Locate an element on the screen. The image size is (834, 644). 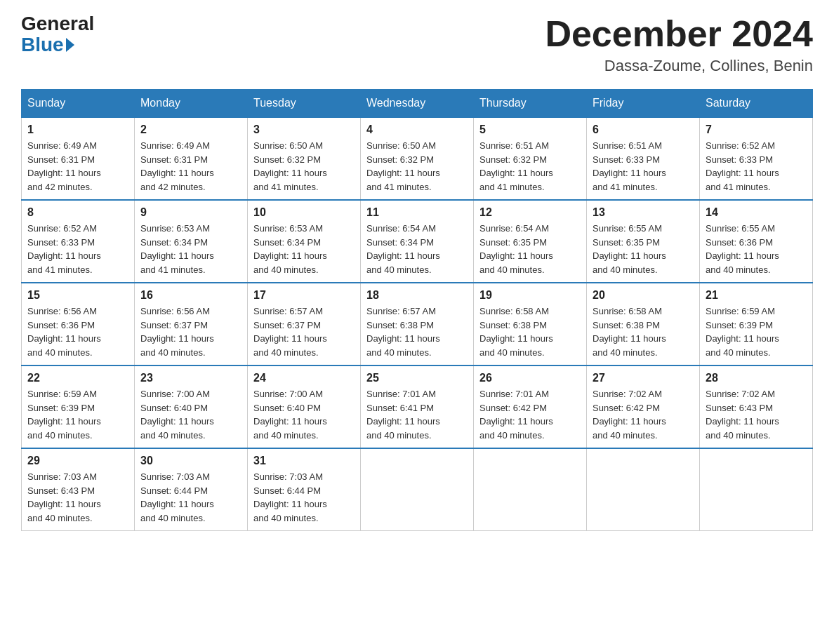
day-number: 10 is located at coordinates (304, 213).